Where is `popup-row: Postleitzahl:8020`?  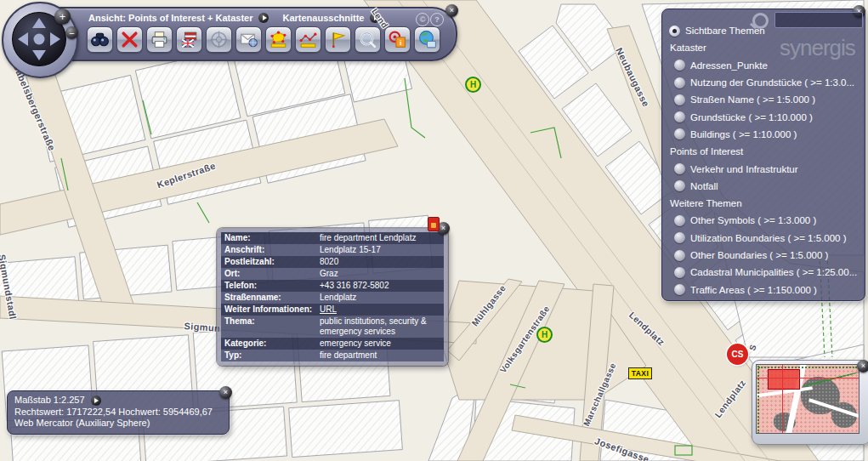
popup-row: Postleitzahl:8020 is located at coordinates (332, 262).